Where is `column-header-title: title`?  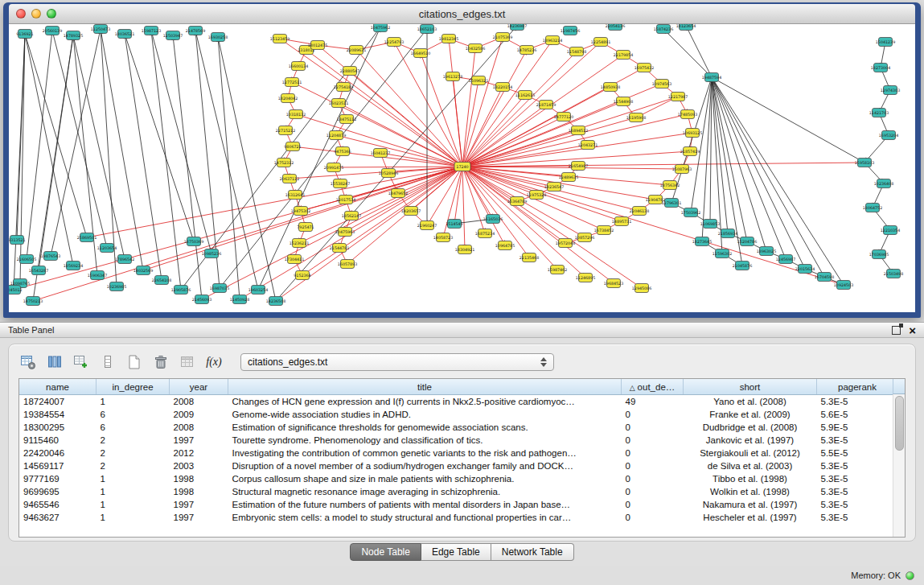
column-header-title: title is located at coordinates (425, 387).